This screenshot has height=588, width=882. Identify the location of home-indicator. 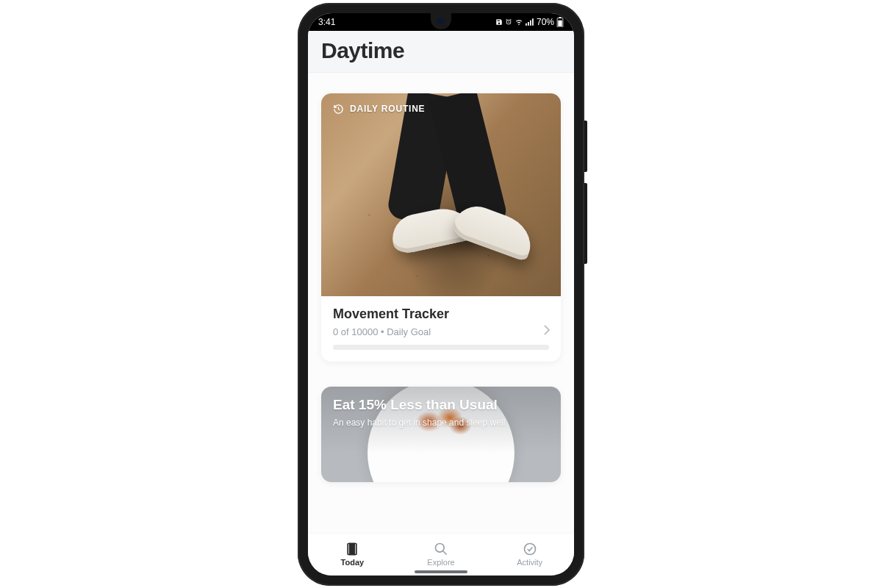
(441, 572).